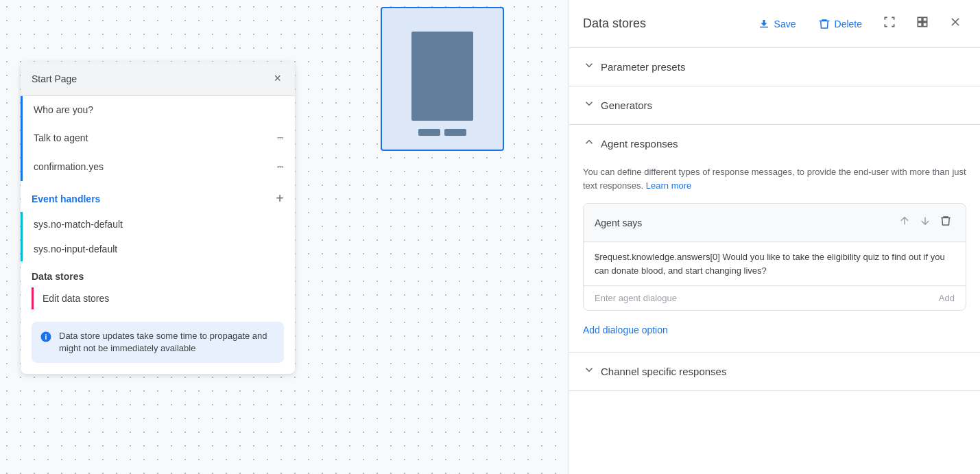 This screenshot has width=980, height=474. What do you see at coordinates (775, 372) in the screenshot?
I see `channel-specific-header: Channel specific responses` at bounding box center [775, 372].